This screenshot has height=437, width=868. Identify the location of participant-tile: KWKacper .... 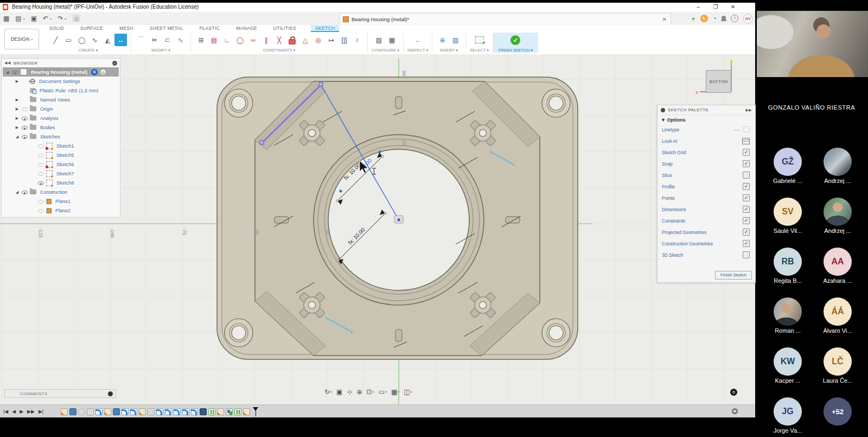
(788, 366).